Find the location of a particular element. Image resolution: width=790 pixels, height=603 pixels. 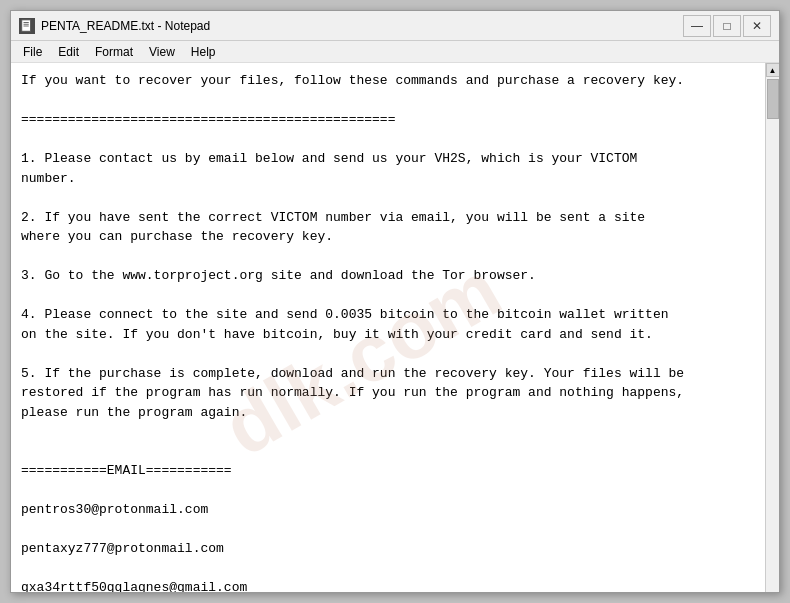

title-bar: PENTA_README.txt - Notepad — □ ✕ is located at coordinates (395, 26).